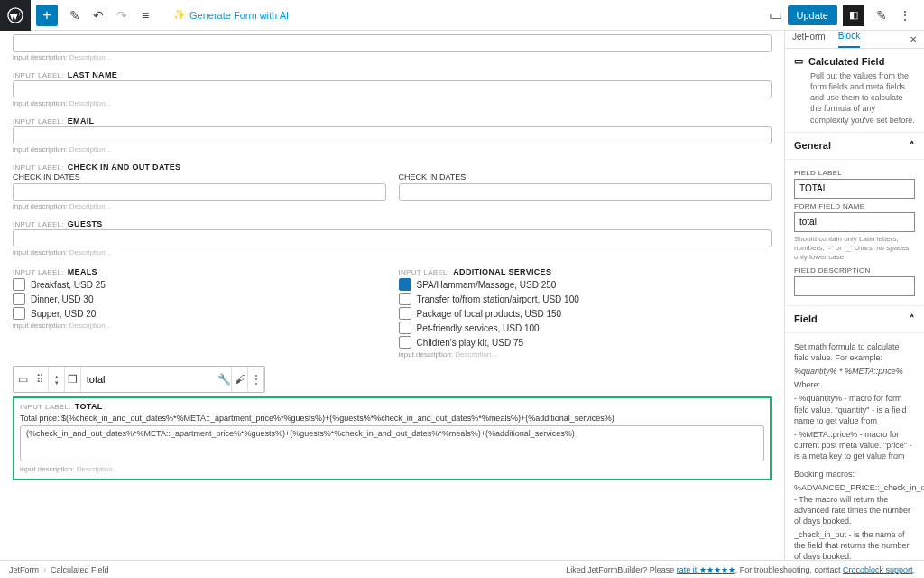 This screenshot has height=578, width=924. What do you see at coordinates (855, 173) in the screenshot?
I see `field-label-lbl: FIELD LABEL` at bounding box center [855, 173].